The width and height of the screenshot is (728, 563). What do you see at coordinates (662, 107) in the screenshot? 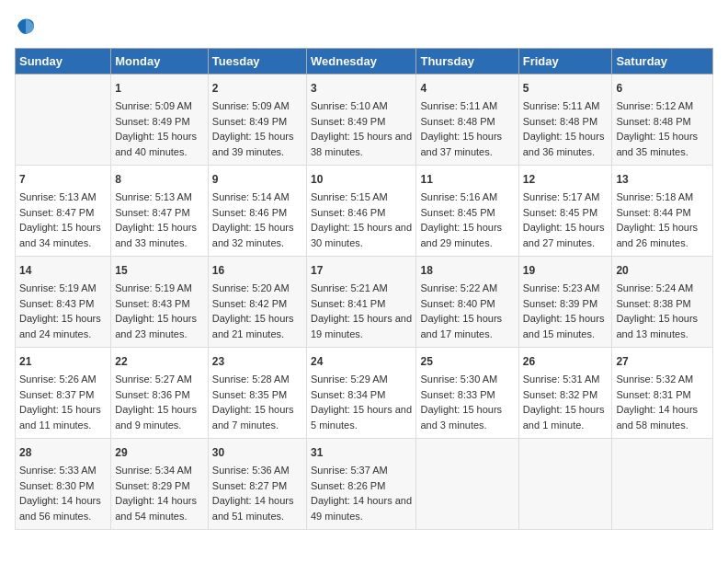
I see `sunrise-text: Sunrise: 5:12 AM` at bounding box center [662, 107].